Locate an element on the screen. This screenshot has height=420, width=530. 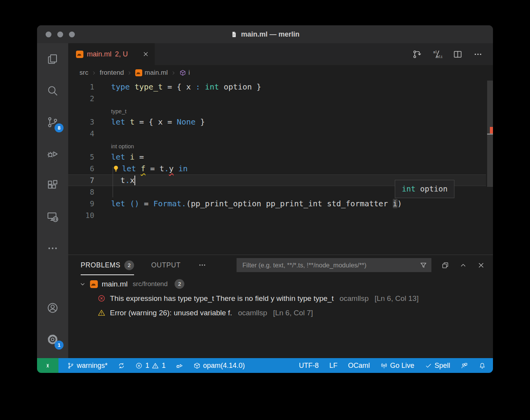
tab-close-icon is located at coordinates (146, 54).